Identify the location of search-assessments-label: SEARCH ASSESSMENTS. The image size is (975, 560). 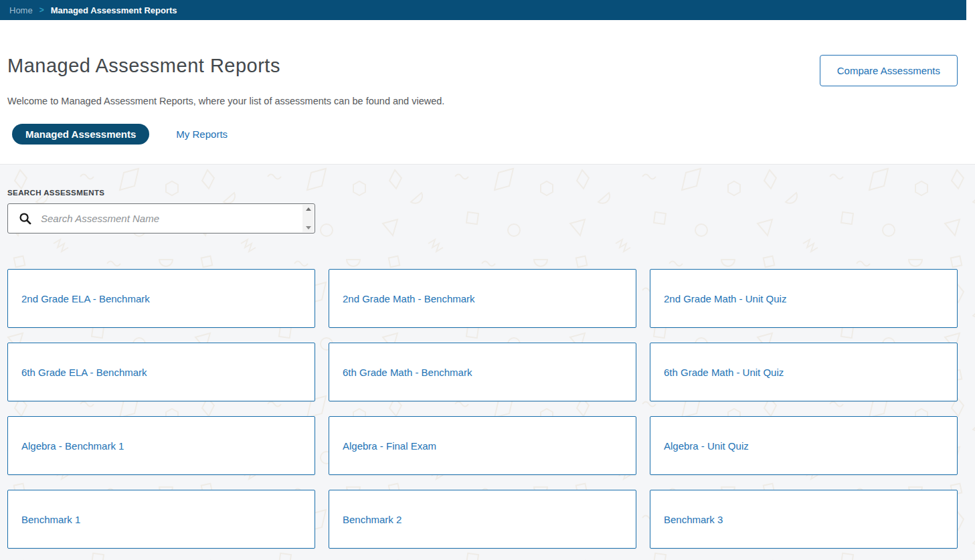
(491, 193).